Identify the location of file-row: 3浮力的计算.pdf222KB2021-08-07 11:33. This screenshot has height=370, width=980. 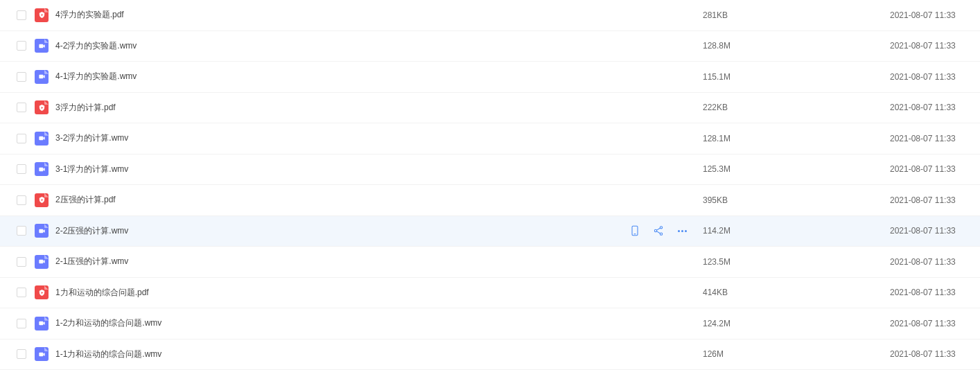
(490, 108).